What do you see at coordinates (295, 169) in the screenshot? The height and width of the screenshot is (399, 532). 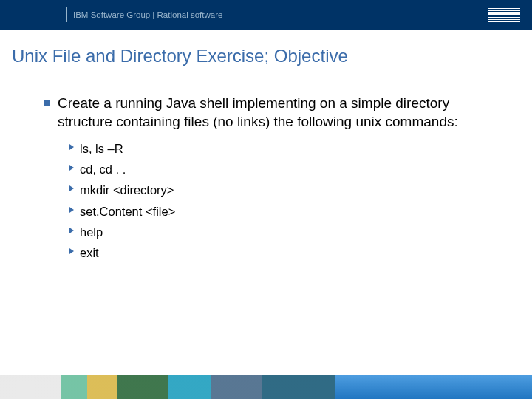 I see `sub-bullet-item: cd, cd . .` at bounding box center [295, 169].